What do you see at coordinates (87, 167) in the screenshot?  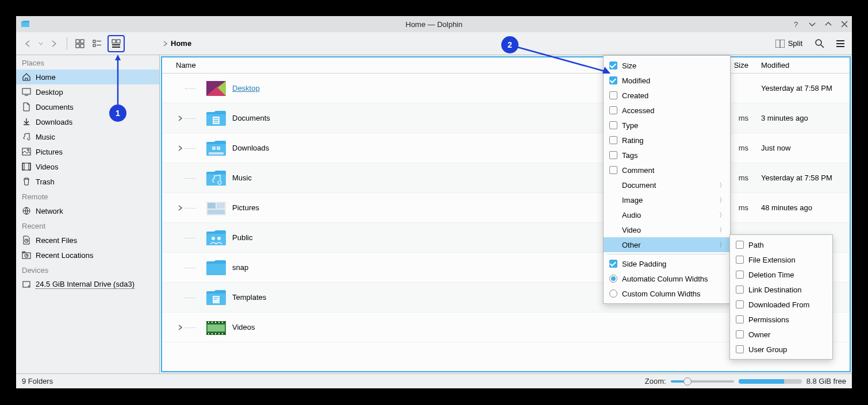 I see `sidebar-item-videos: Videos` at bounding box center [87, 167].